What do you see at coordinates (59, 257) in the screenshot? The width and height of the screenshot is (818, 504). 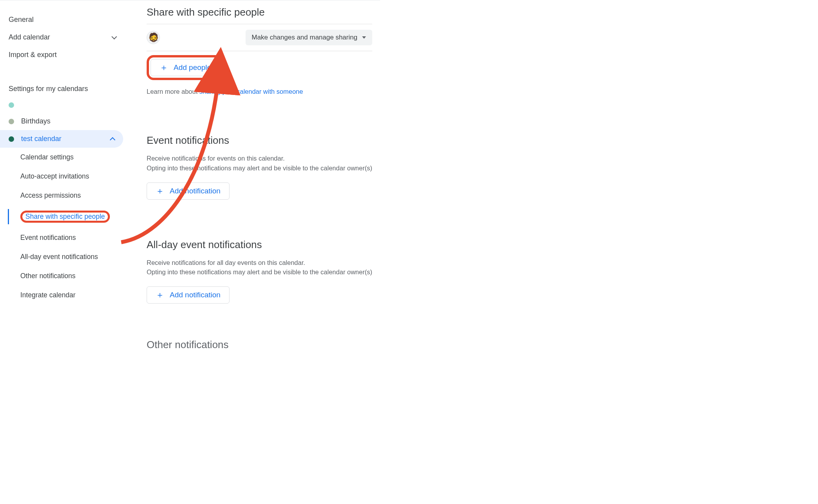 I see `subnav-label: All-day event notifications` at bounding box center [59, 257].